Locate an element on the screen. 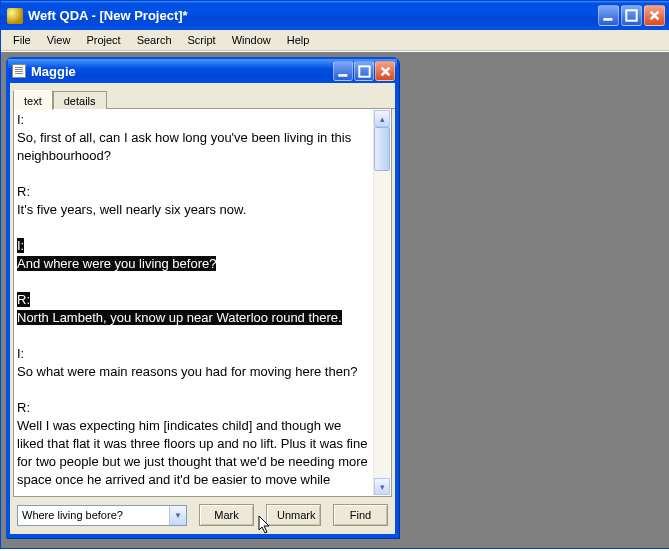  category-combobox: ▼ is located at coordinates (102, 516).